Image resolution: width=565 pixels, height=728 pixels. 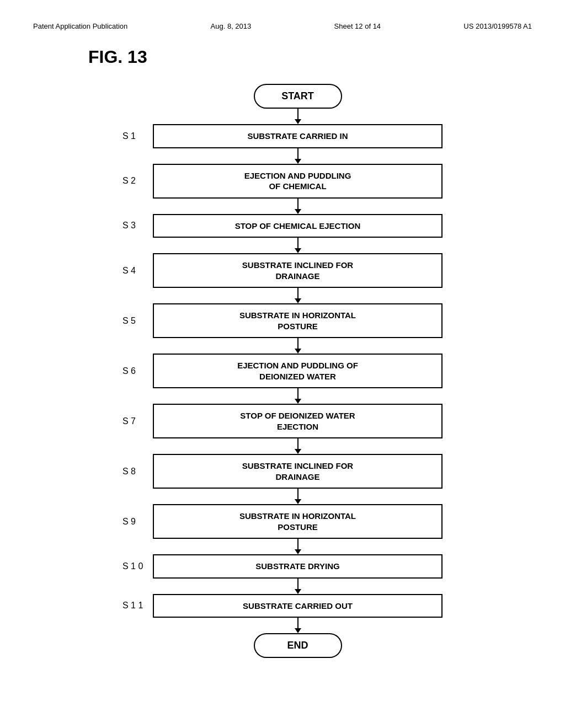 What do you see at coordinates (282, 625) in the screenshot?
I see `arrow-end` at bounding box center [282, 625].